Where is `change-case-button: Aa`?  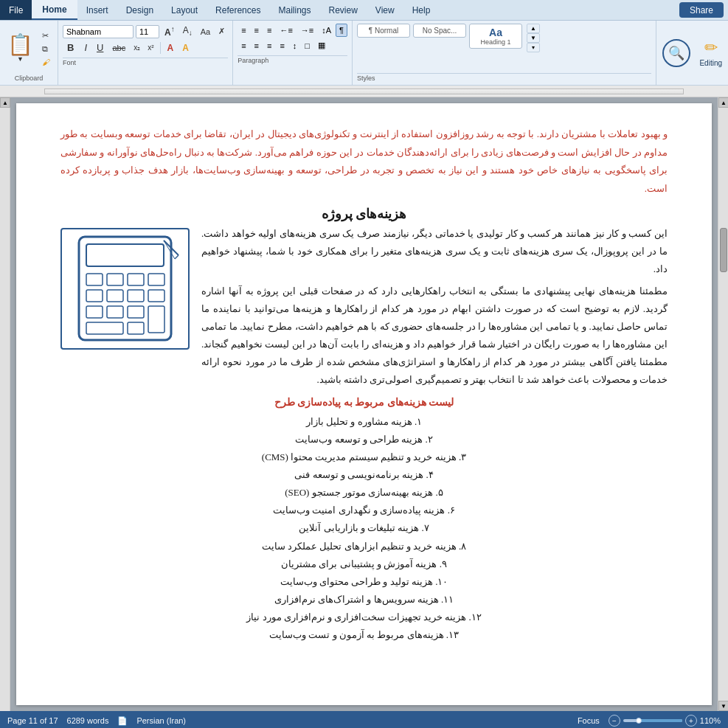 change-case-button: Aa is located at coordinates (205, 32).